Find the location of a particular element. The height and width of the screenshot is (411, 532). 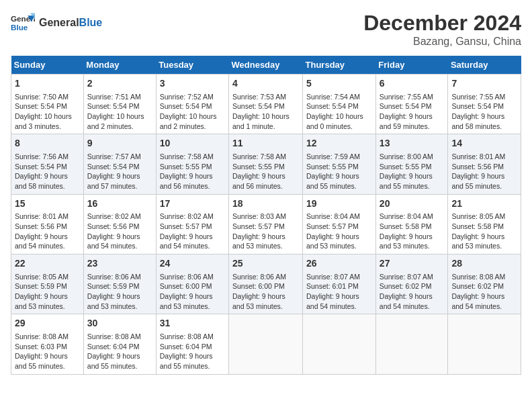

day-info: Sunrise: 7:51 AM Sunset: 5:54 PM Dayligh… is located at coordinates (120, 111).